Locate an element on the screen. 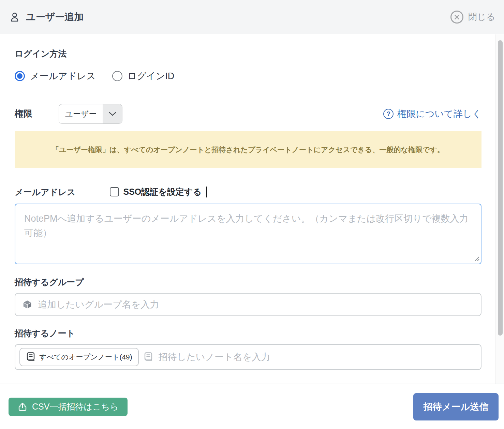 The height and width of the screenshot is (429, 504). group-input is located at coordinates (248, 305).